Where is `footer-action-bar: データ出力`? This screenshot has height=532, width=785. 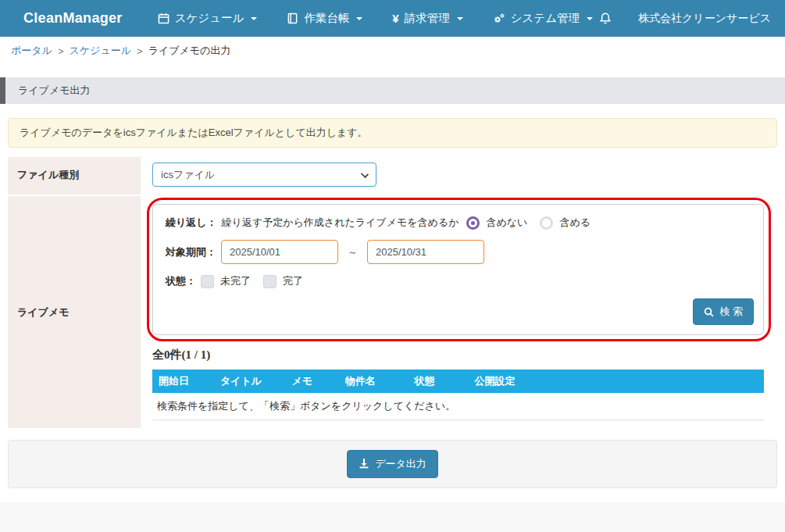 footer-action-bar: データ出力 is located at coordinates (392, 464).